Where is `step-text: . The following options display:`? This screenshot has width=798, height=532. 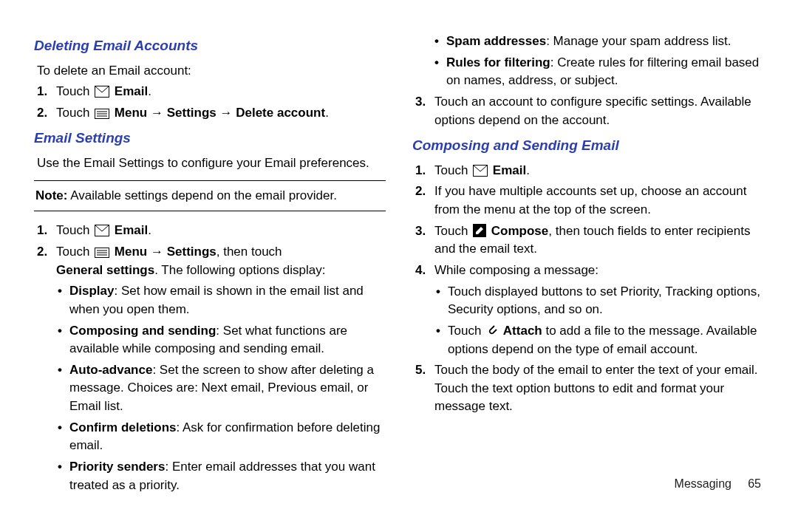
step-text: . The following options display: is located at coordinates (239, 270).